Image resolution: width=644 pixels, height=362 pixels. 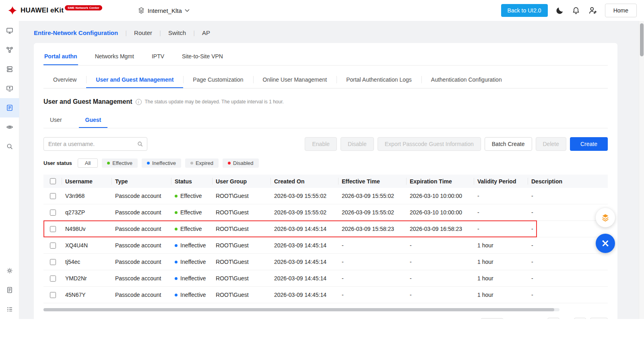 What do you see at coordinates (87, 262) in the screenshot?
I see `cell-username: tj54ec` at bounding box center [87, 262].